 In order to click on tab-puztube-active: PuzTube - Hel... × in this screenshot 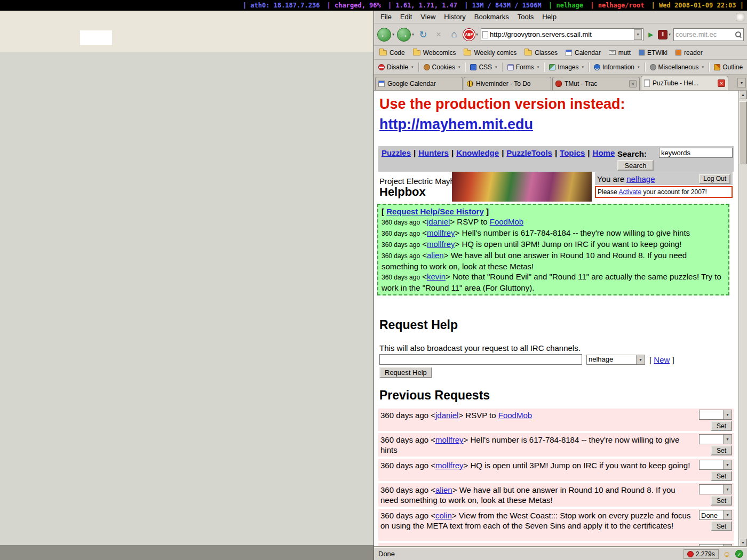, I will do `click(685, 83)`.